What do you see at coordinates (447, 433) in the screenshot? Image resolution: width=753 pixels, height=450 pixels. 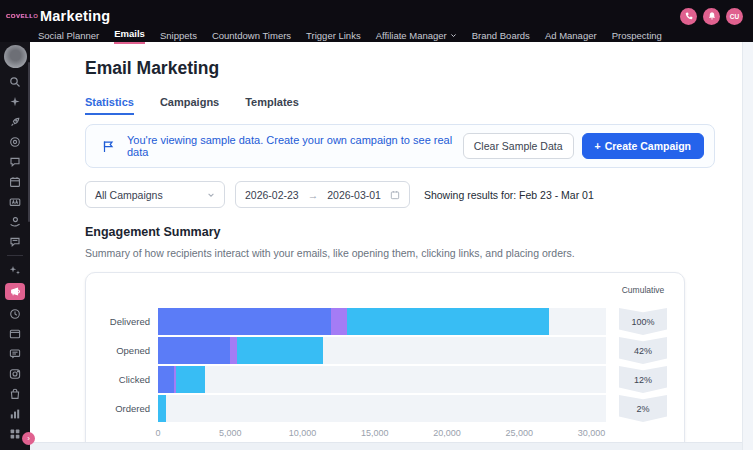 I see `x-tick: 20,000` at bounding box center [447, 433].